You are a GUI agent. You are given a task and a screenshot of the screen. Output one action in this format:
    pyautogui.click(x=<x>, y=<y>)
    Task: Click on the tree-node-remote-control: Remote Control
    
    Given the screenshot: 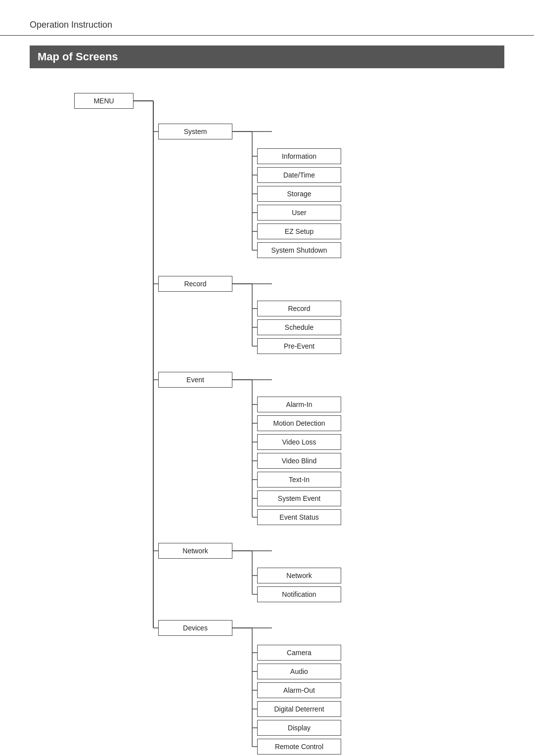 What is the action you would take?
    pyautogui.click(x=299, y=747)
    